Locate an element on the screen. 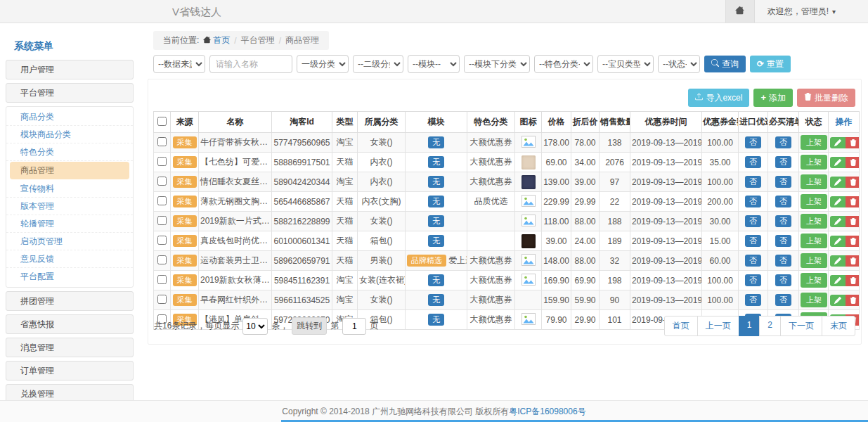  level2-category-filter: --二级分类-- is located at coordinates (378, 64).